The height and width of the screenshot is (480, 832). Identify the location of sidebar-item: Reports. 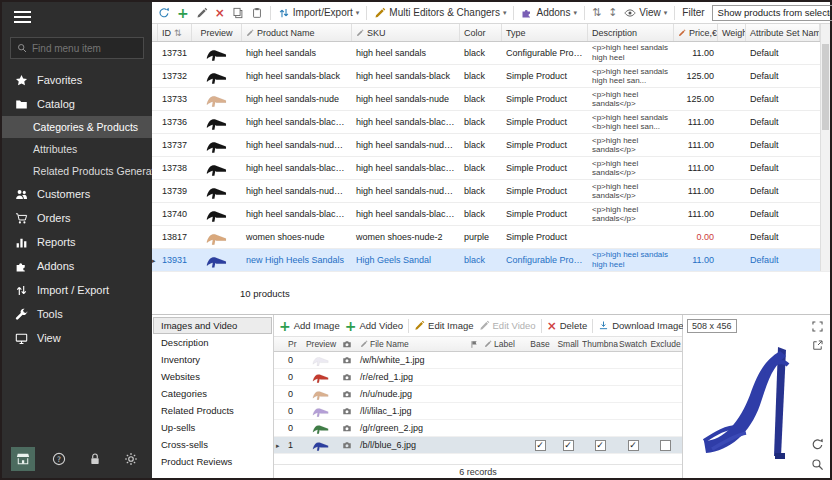
(77, 242).